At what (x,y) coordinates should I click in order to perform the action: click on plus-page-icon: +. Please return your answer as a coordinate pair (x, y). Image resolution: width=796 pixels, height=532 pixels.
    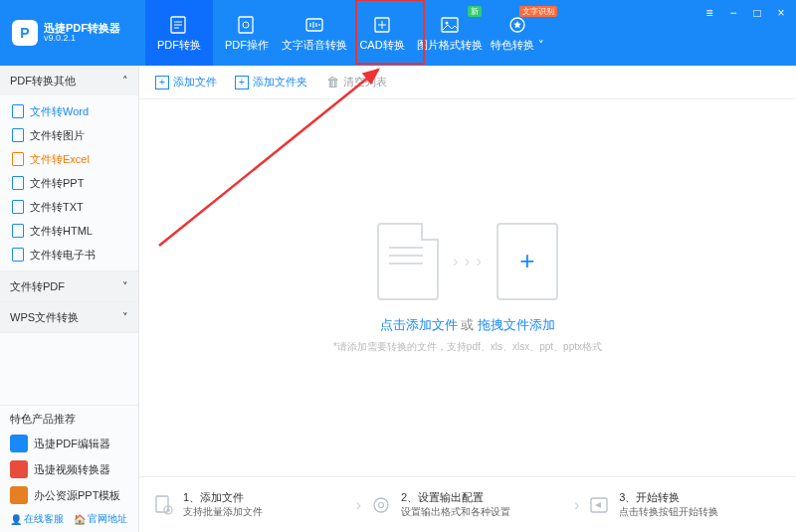
    Looking at the image, I should click on (527, 262).